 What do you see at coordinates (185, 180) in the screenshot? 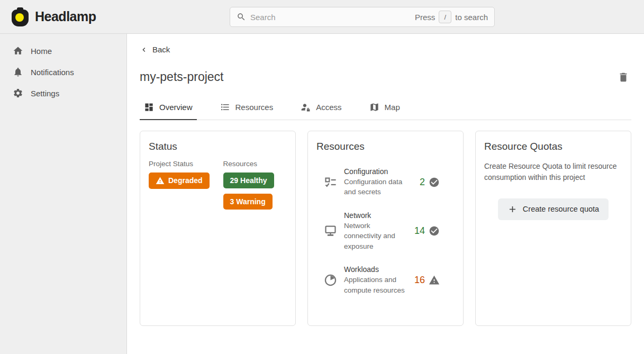
I see `badge-text: Degraded` at bounding box center [185, 180].